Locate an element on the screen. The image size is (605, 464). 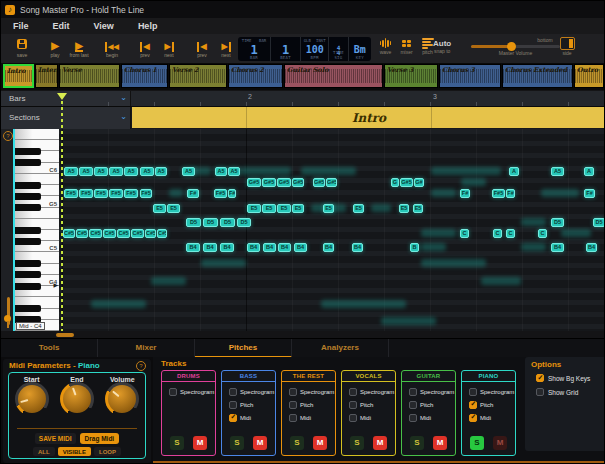
volume-knob: Volume is located at coordinates (122, 394).